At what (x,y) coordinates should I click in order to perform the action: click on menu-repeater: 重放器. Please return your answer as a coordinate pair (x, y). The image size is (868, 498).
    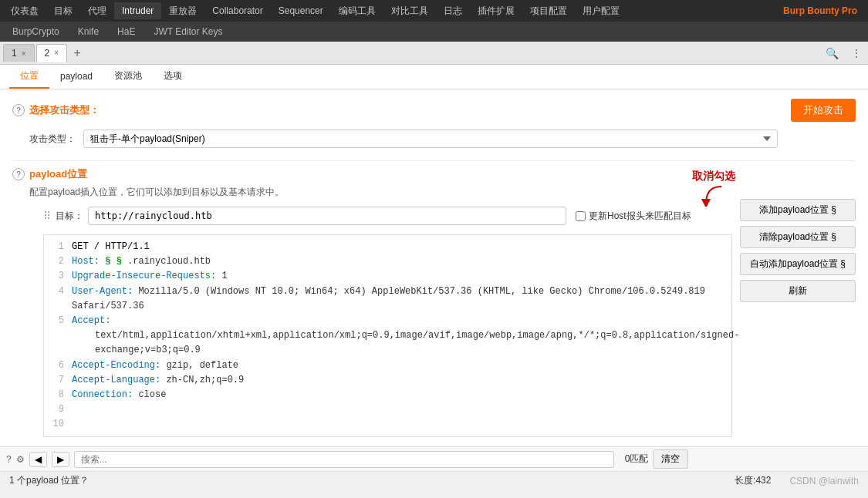
    Looking at the image, I should click on (183, 11).